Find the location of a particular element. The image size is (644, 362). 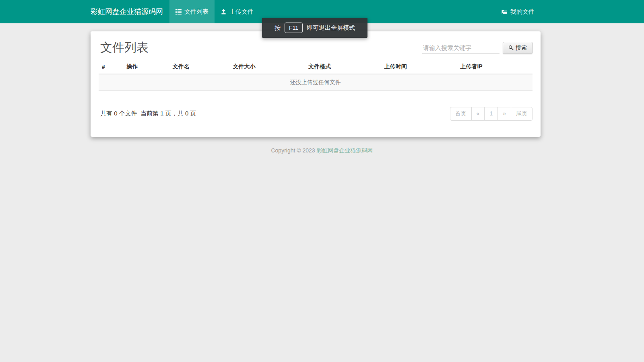

summary-text: 共有 is located at coordinates (107, 113).